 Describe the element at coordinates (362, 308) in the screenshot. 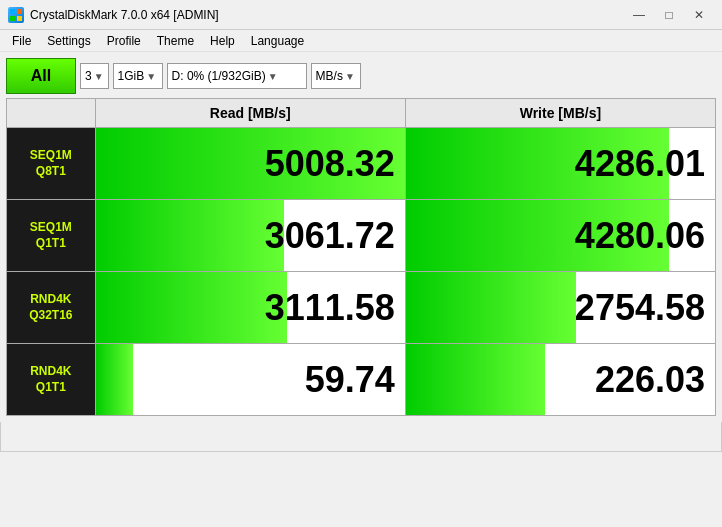

I see `table-row: RND4KQ32T16 3111.58 2754.58` at that location.